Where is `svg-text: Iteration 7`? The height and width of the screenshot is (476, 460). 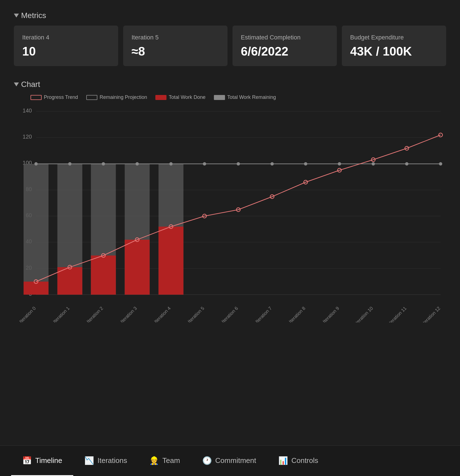
svg-text: Iteration 7 is located at coordinates (264, 314).